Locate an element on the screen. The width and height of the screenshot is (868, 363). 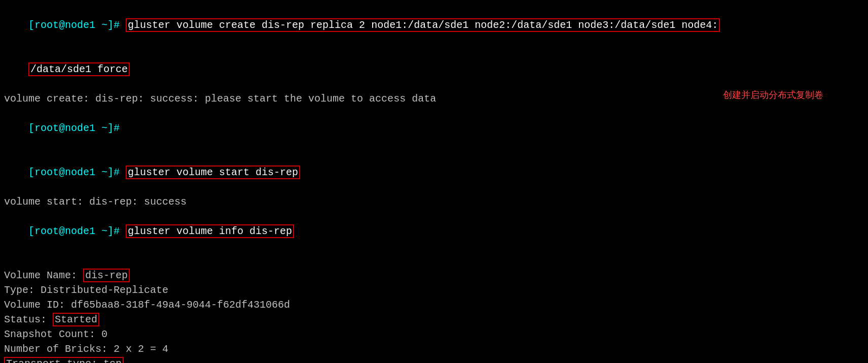
output-start-success: volume start: dis-rep: success is located at coordinates (434, 202).